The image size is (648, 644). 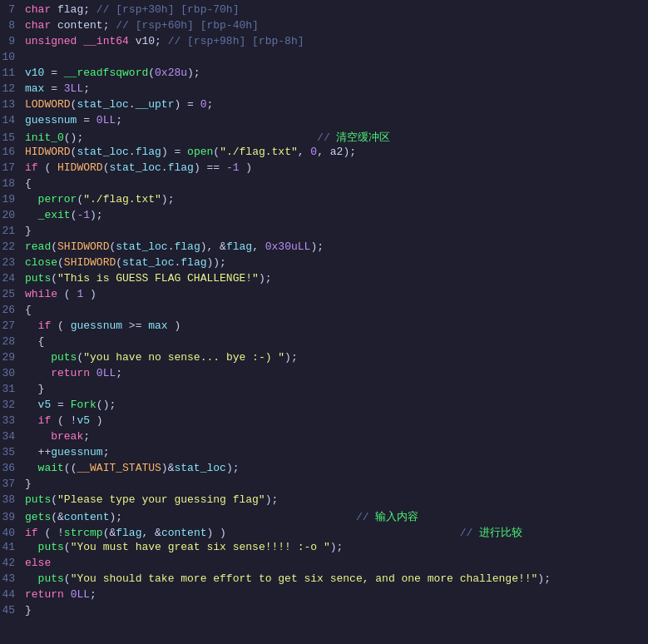 I want to click on token-var: content, so click(x=185, y=533).